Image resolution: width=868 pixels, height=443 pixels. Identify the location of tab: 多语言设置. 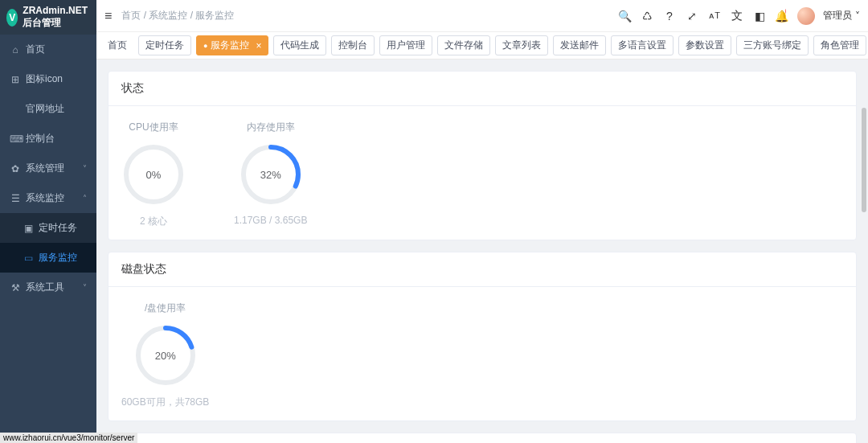
(642, 45).